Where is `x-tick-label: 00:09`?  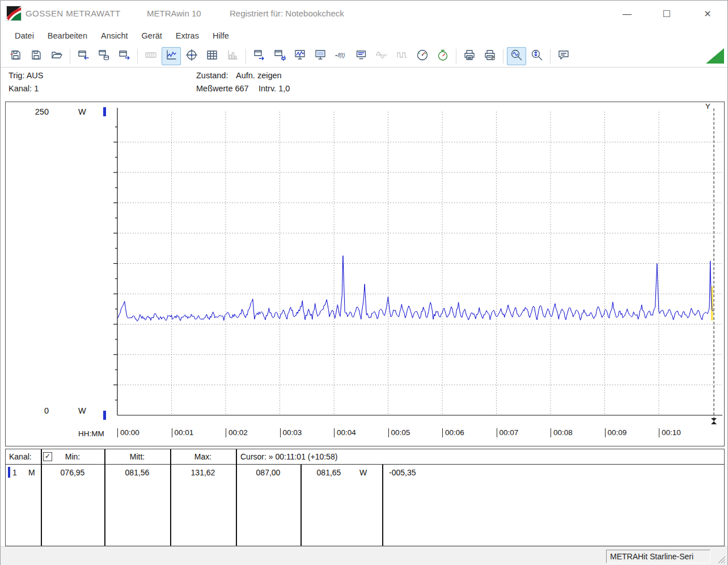 x-tick-label: 00:09 is located at coordinates (616, 433).